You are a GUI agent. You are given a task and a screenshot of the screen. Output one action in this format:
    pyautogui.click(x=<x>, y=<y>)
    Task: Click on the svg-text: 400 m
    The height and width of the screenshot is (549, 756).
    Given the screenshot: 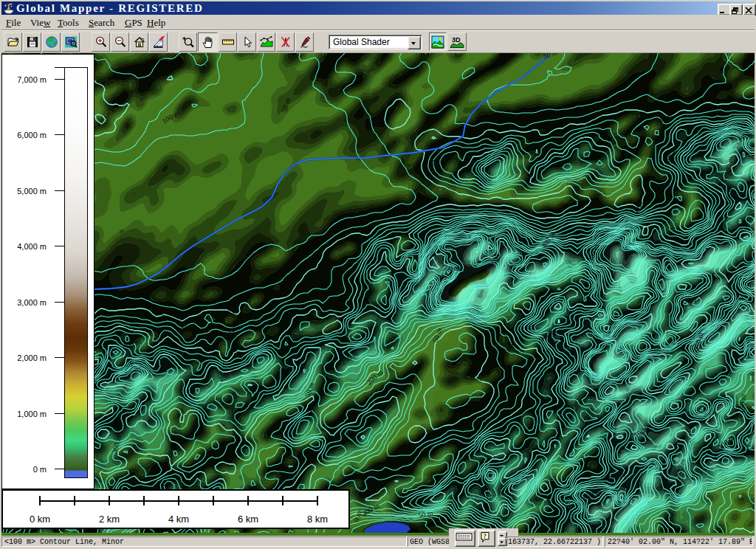 What is the action you would take?
    pyautogui.click(x=748, y=136)
    